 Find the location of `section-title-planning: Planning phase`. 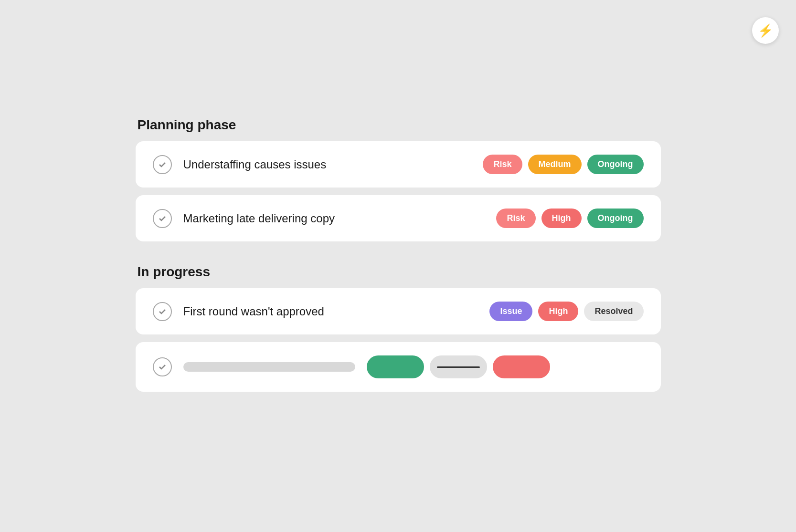

section-title-planning: Planning phase is located at coordinates (399, 125).